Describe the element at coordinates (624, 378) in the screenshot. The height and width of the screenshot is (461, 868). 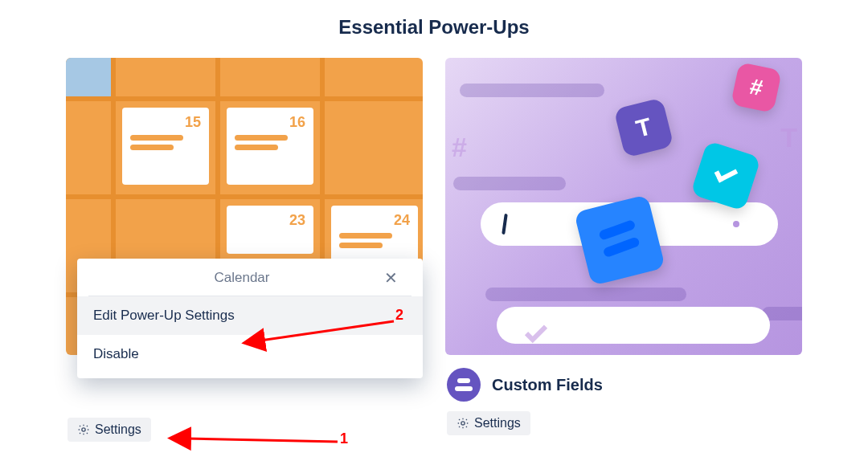
I see `card-footer-cf: Custom Fields` at that location.